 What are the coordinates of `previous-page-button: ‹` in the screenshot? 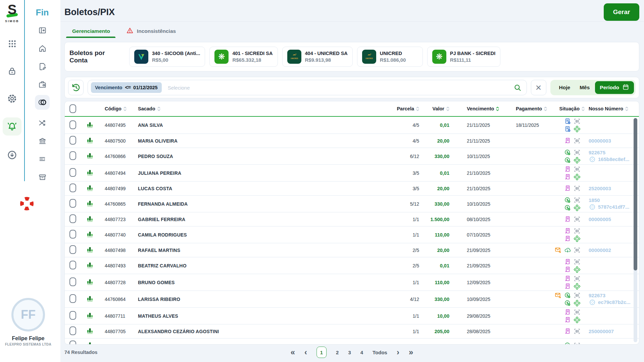 It's located at (306, 352).